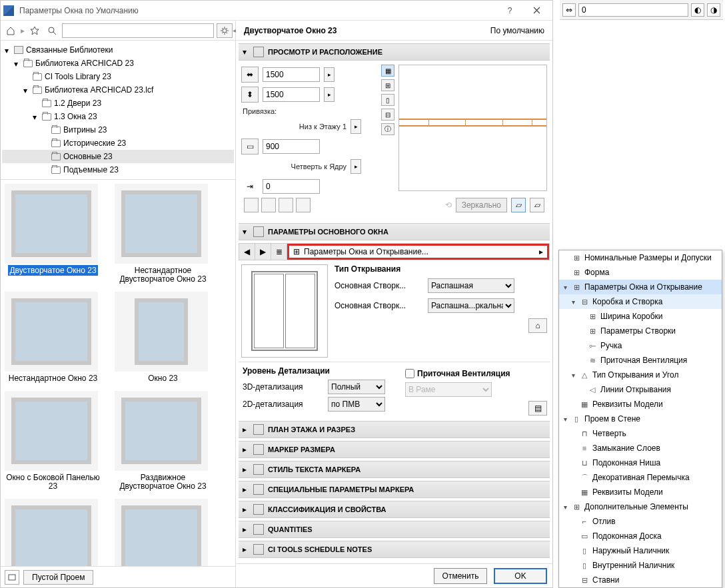  Describe the element at coordinates (640, 258) in the screenshot. I see `popup-item: ⊞Номинальные Размеры и Допуски` at that location.